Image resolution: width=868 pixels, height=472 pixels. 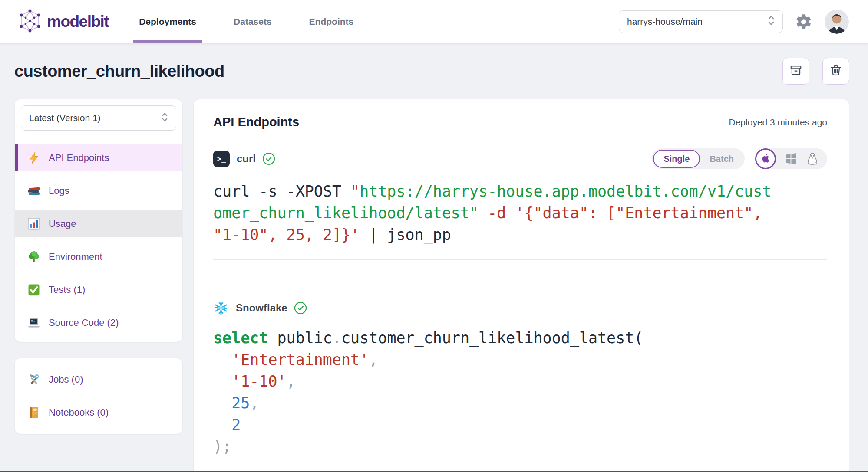 What do you see at coordinates (520, 403) in the screenshot?
I see `code-line: 25,` at bounding box center [520, 403].